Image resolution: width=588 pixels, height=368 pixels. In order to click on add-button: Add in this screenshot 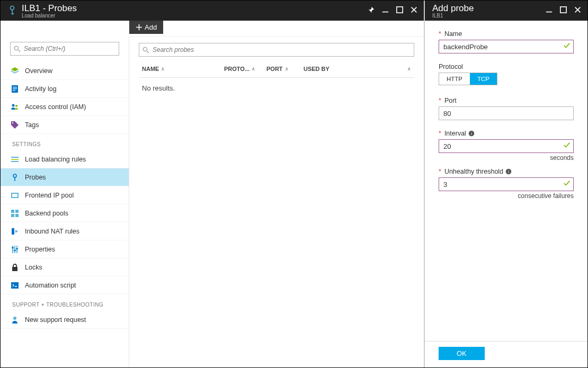, I will do `click(146, 28)`.